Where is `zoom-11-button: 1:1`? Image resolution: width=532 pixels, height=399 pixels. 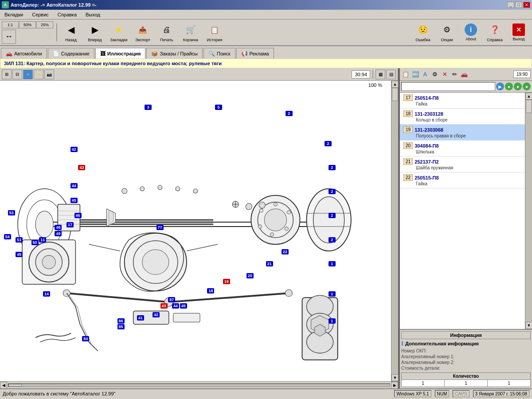 zoom-11-button: 1:1 is located at coordinates (10, 25).